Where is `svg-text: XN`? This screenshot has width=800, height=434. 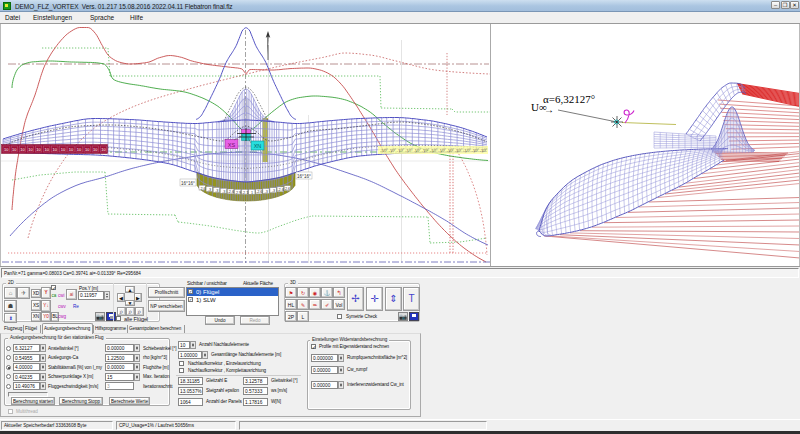
svg-text: XN is located at coordinates (258, 146).